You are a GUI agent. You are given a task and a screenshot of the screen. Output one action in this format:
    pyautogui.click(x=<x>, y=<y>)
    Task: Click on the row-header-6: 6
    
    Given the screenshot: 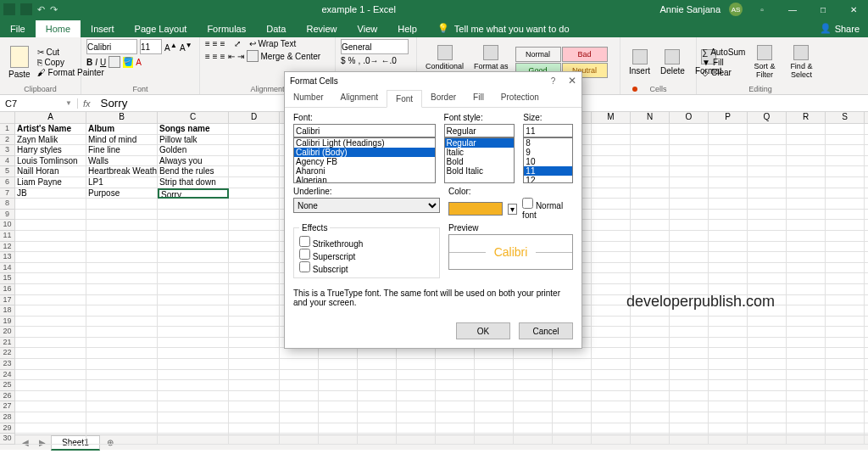 What is the action you would take?
    pyautogui.click(x=8, y=183)
    